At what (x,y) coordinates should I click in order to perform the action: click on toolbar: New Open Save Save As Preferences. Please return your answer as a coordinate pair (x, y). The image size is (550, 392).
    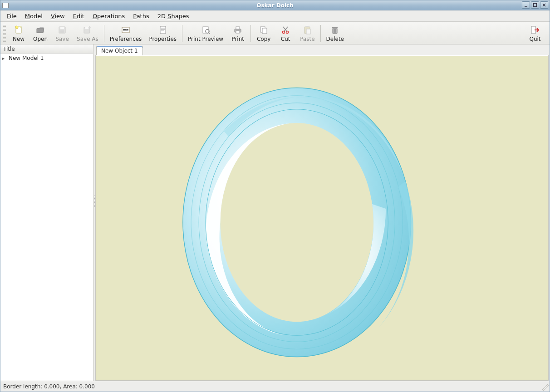
    Looking at the image, I should click on (275, 33).